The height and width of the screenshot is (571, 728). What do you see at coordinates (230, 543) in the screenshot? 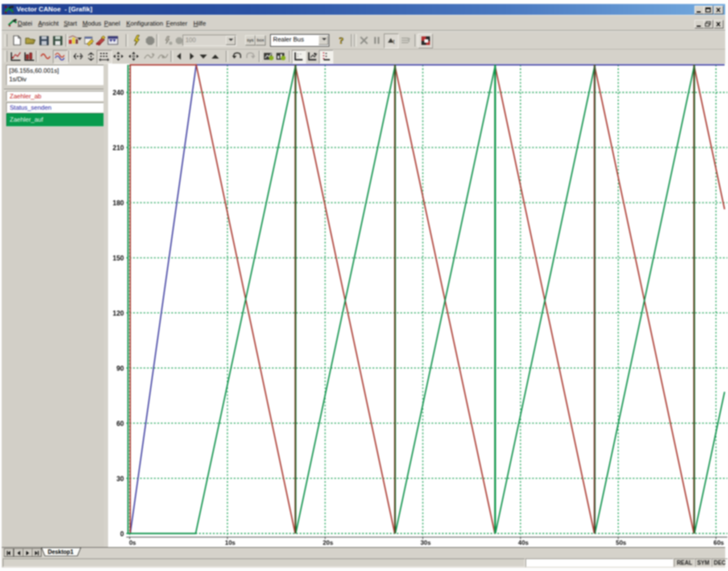
I see `svg-text: 10s` at bounding box center [230, 543].